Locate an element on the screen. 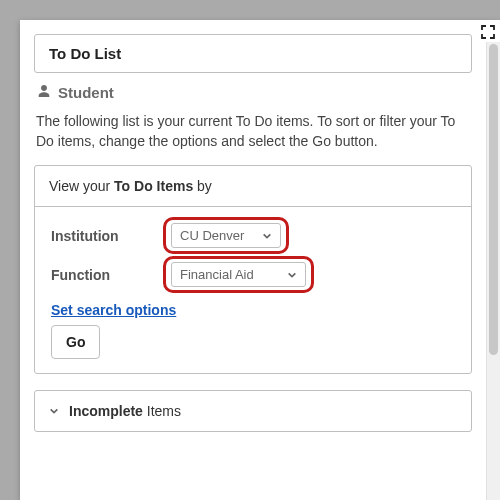  scrollbar-thumb is located at coordinates (494, 200).